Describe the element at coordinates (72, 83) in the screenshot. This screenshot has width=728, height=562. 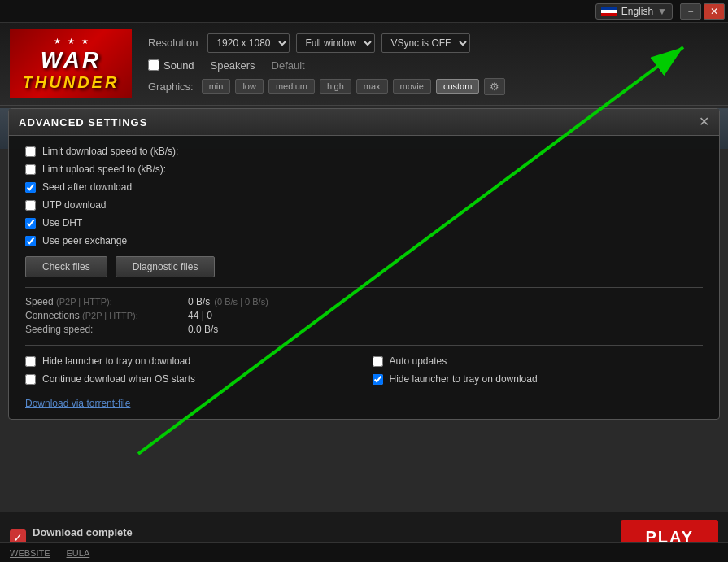
I see `logo-thunder: THUNDER` at that location.